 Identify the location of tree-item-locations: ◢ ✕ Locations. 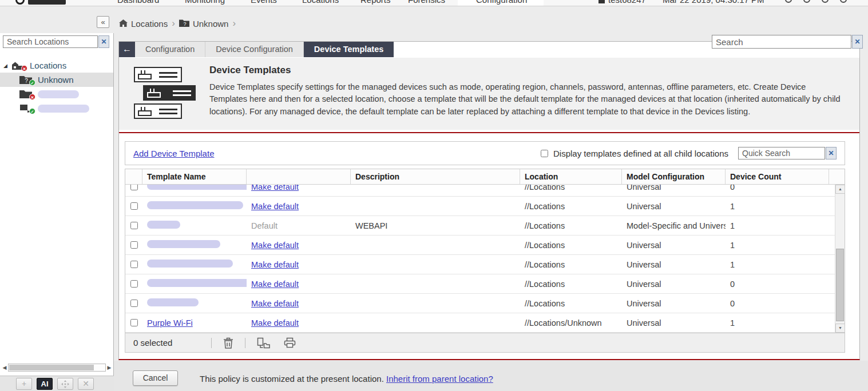
(57, 65).